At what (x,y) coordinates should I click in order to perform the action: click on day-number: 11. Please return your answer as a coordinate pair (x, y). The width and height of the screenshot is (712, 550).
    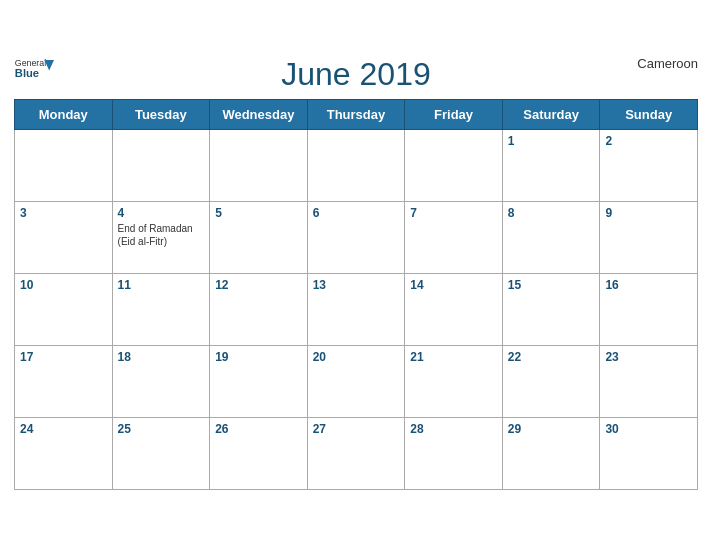
    Looking at the image, I should click on (162, 285).